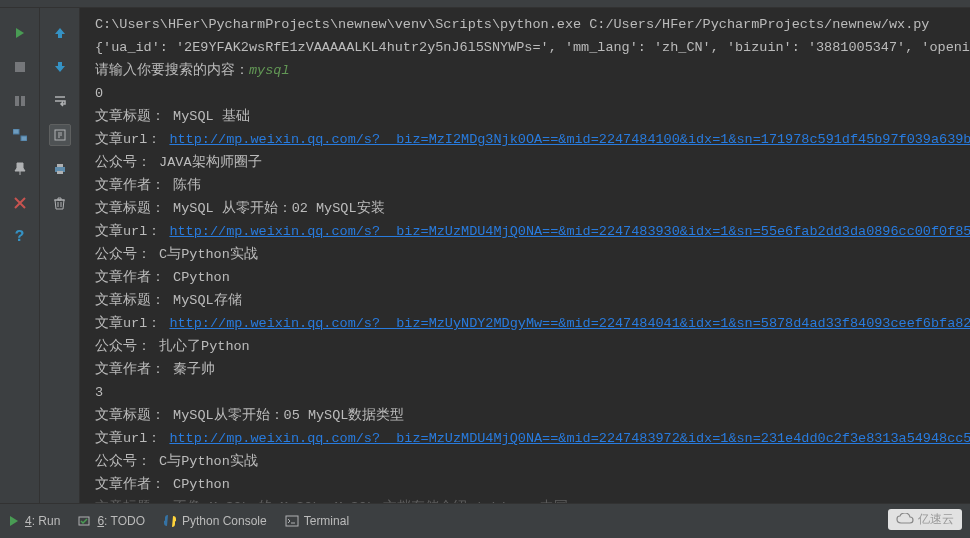  Describe the element at coordinates (60, 260) in the screenshot. I see `run-toolbar-inner` at that location.